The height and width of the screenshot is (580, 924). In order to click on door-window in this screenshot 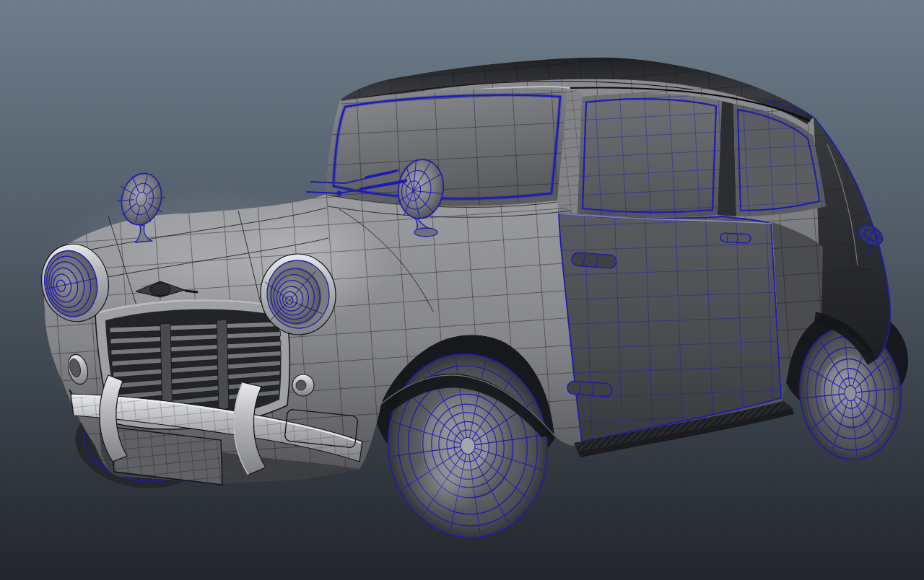, I will do `click(650, 155)`.